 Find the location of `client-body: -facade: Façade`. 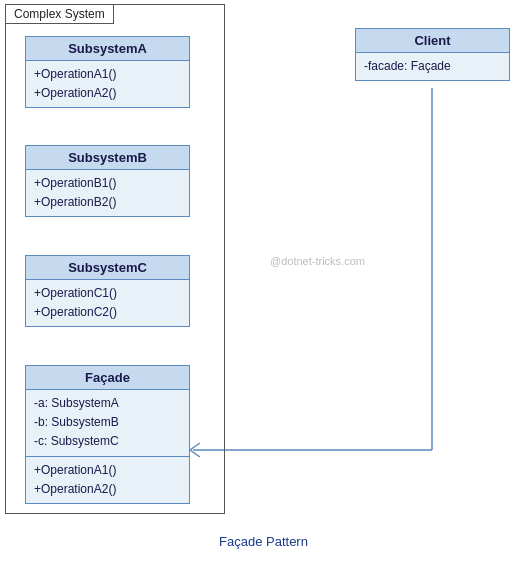

client-body: -facade: Façade is located at coordinates (432, 66).